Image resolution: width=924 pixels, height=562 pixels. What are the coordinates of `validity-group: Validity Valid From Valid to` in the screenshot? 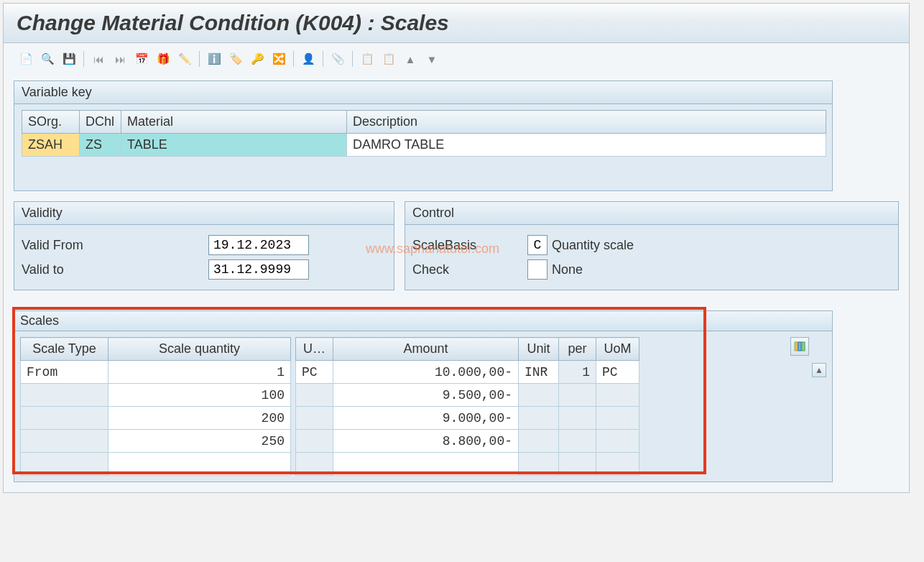 It's located at (204, 246).